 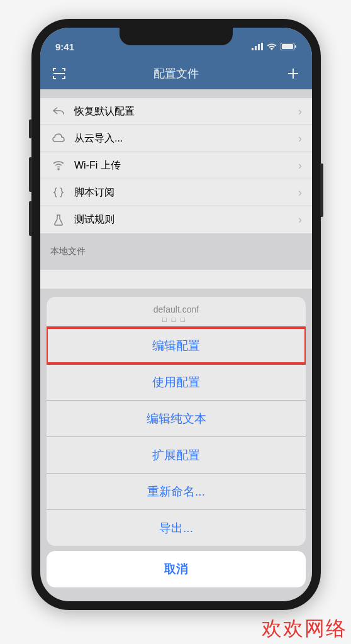 I want to click on sheet-edit-plaintext: 编辑纯文本, so click(x=176, y=418).